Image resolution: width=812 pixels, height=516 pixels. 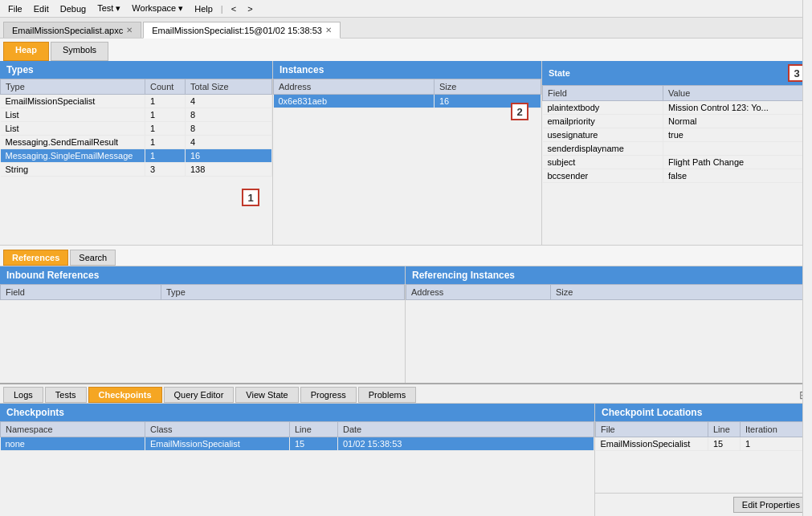 I want to click on tab-checkpoints: Checkpoints, so click(x=125, y=395).